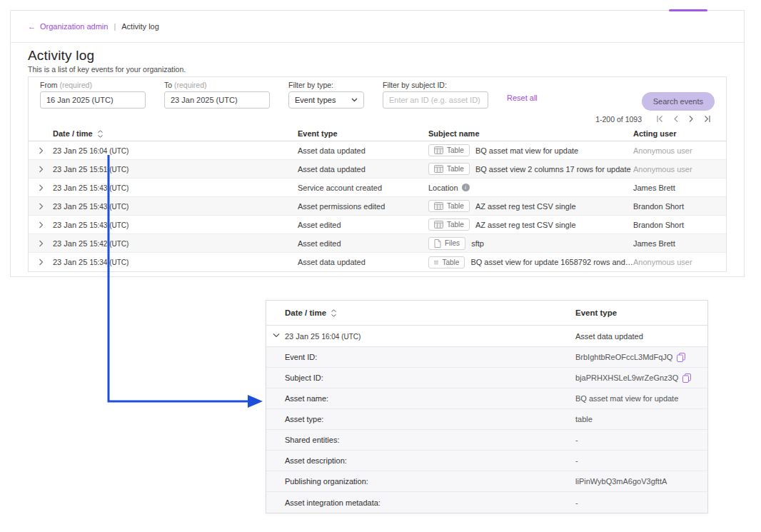  Describe the element at coordinates (552, 262) in the screenshot. I see `subject-name: BQ asset view for update 1658792 rows an…` at that location.